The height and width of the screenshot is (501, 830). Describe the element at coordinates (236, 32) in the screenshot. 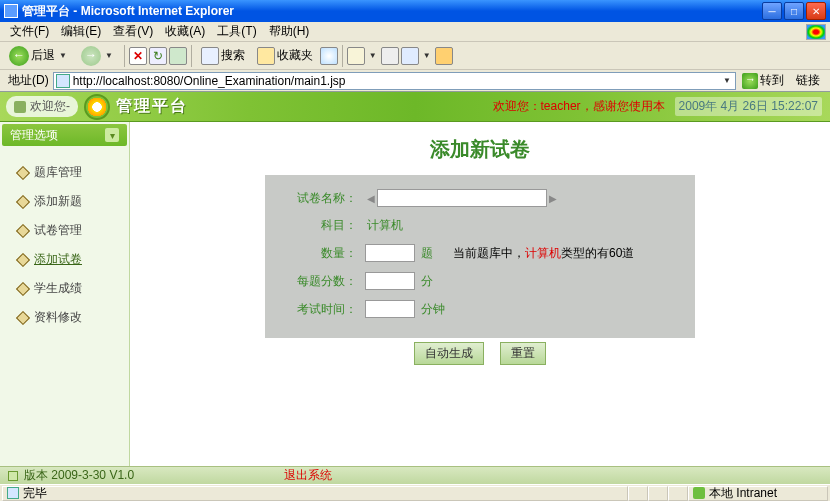

I see `menu-tools: 工具(T)` at that location.